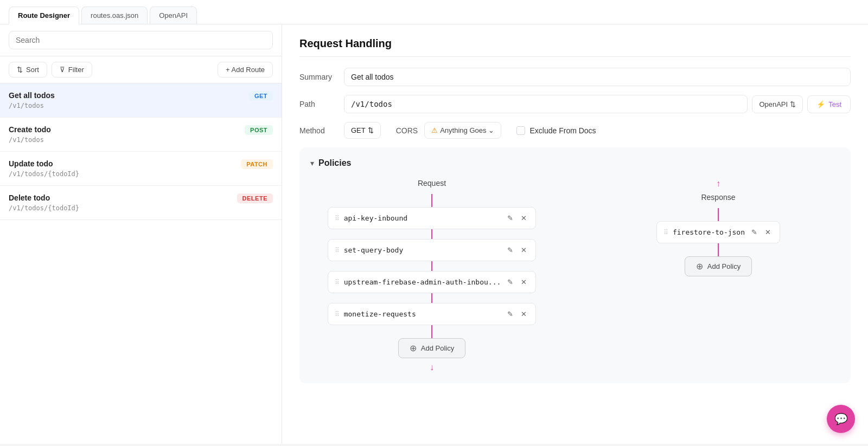 The width and height of the screenshot is (868, 446). Describe the element at coordinates (835, 104) in the screenshot. I see `test-label: Test` at that location.